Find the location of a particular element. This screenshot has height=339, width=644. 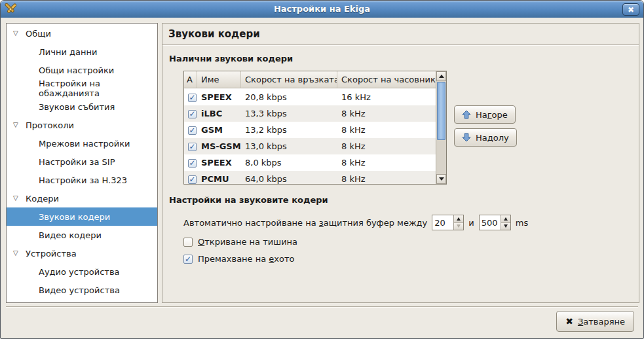

window-close-button: ✖ is located at coordinates (631, 9).